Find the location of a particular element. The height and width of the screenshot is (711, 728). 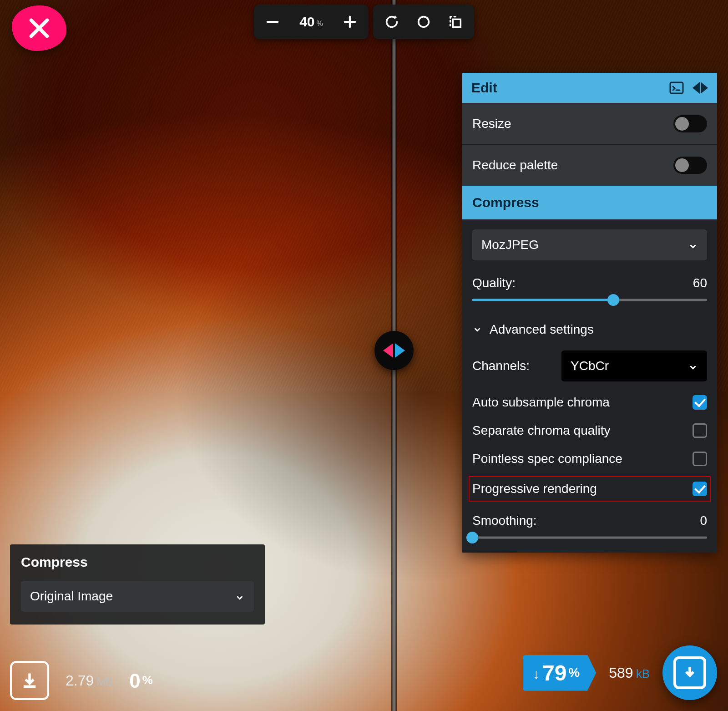

down-arrow-icon: ↓ is located at coordinates (536, 674).